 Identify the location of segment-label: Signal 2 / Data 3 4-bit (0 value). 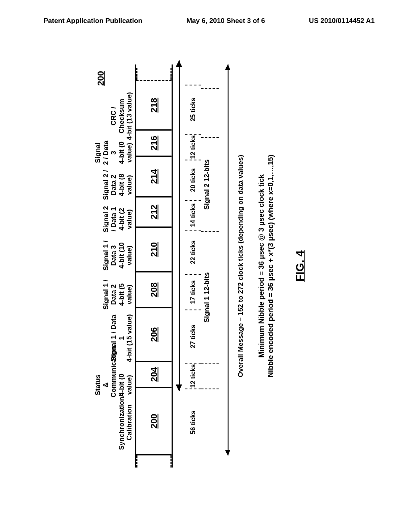
(115, 153).